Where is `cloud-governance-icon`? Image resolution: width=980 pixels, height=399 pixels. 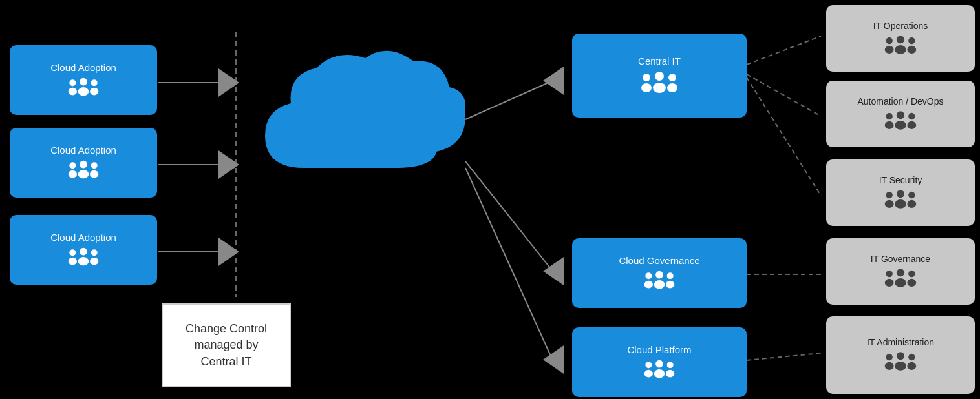
cloud-governance-icon is located at coordinates (659, 280).